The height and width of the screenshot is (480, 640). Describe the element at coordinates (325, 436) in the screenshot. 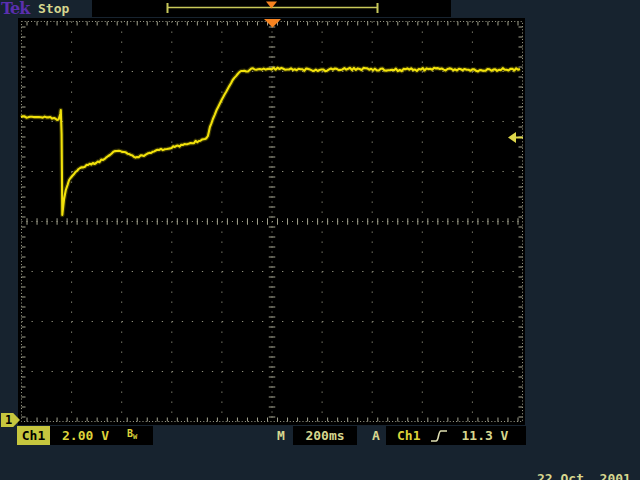

I see `timebase-readout: 200ms` at that location.